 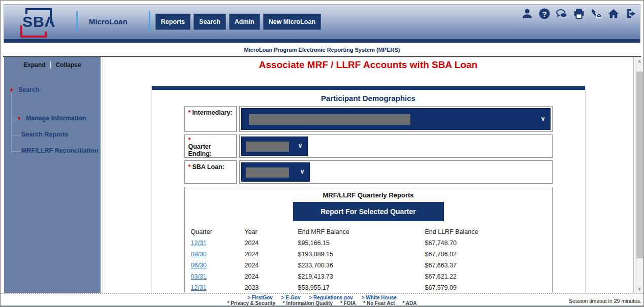 I want to click on sba-loan-label-cell: *SBA Loan:, so click(x=210, y=172).